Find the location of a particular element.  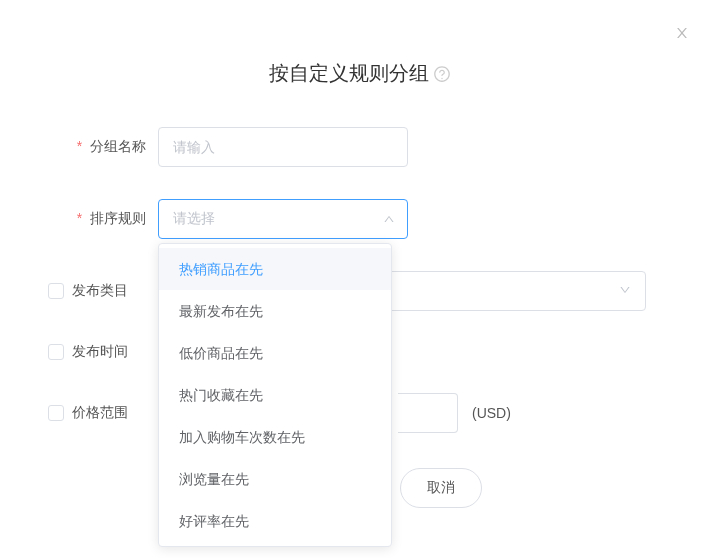

group-name-label: * 分组名称 is located at coordinates (103, 147).